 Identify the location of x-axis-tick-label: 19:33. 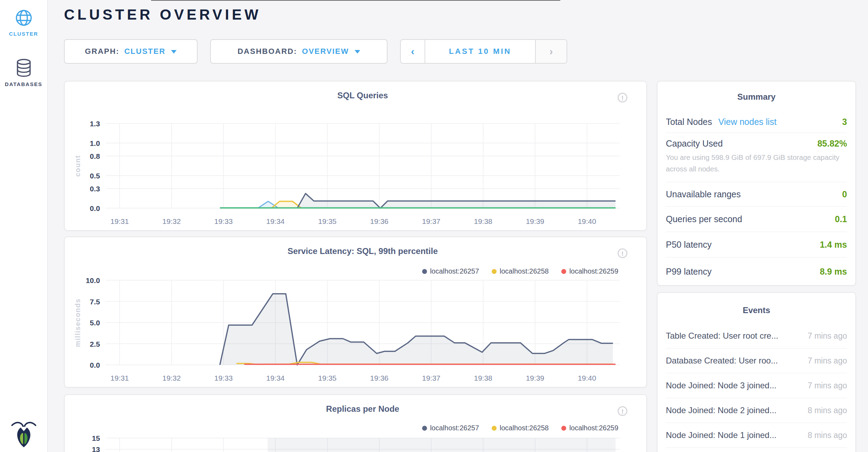
(224, 221).